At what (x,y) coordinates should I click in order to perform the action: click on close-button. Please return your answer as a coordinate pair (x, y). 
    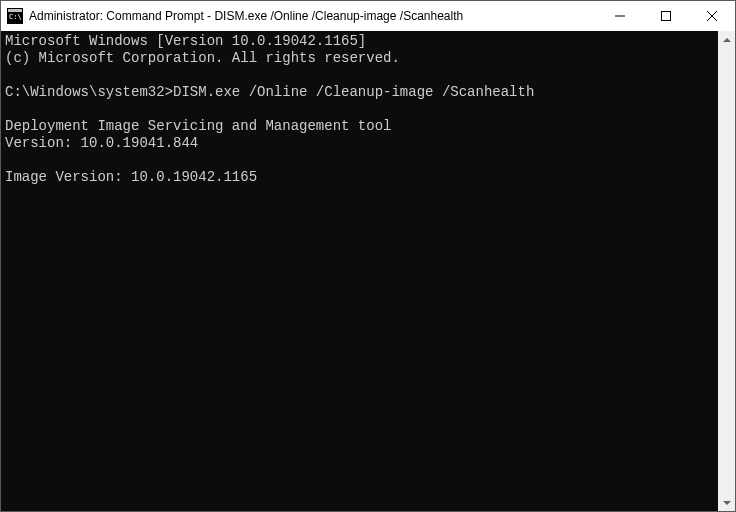
    Looking at the image, I should click on (712, 16).